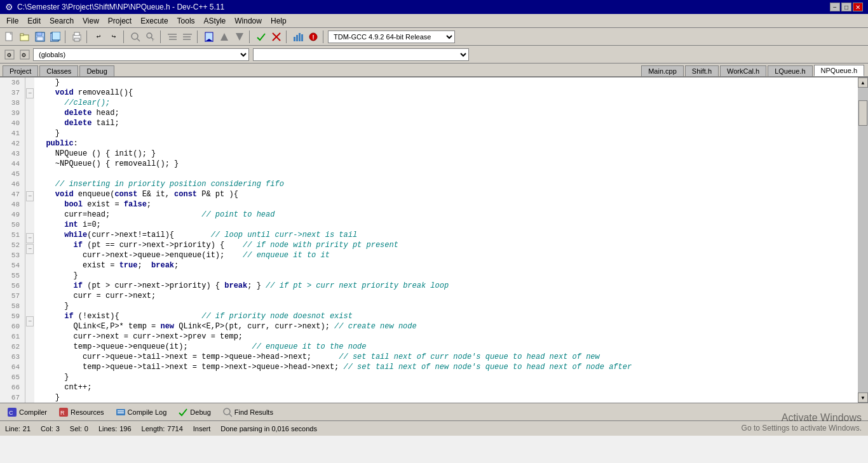 The width and height of the screenshot is (868, 463). Describe the element at coordinates (313, 37) in the screenshot. I see `debug-button: !` at that location.